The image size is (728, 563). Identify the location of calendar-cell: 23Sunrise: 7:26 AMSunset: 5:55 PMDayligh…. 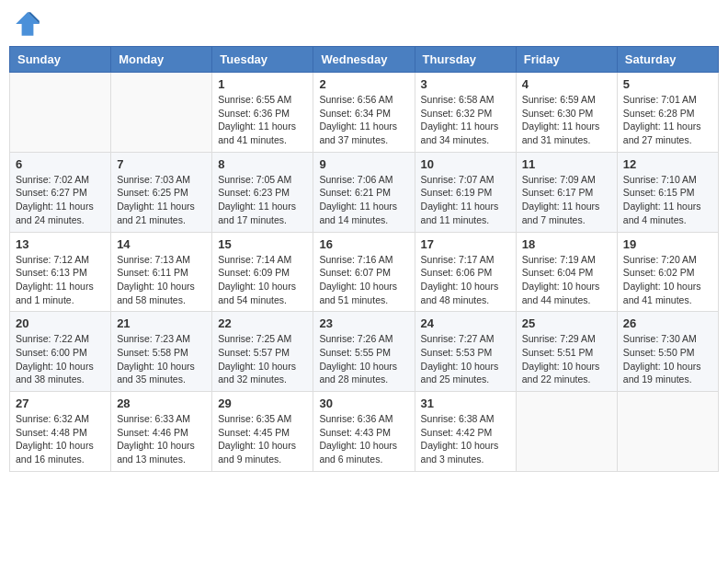
(364, 351).